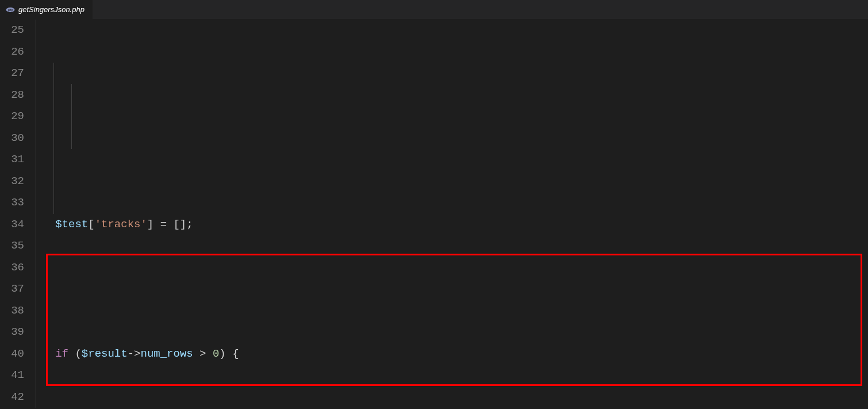  What do you see at coordinates (12, 311) in the screenshot?
I see `line-number: 38` at bounding box center [12, 311].